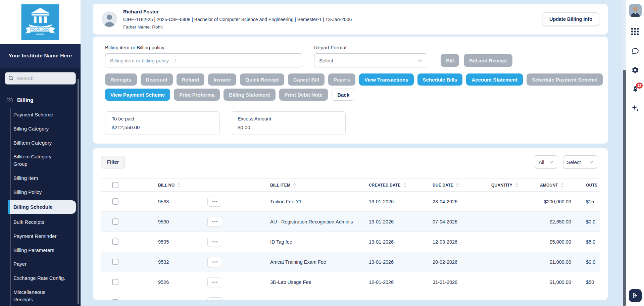  What do you see at coordinates (370, 48) in the screenshot?
I see `report-format-label: Report Format` at bounding box center [370, 48].